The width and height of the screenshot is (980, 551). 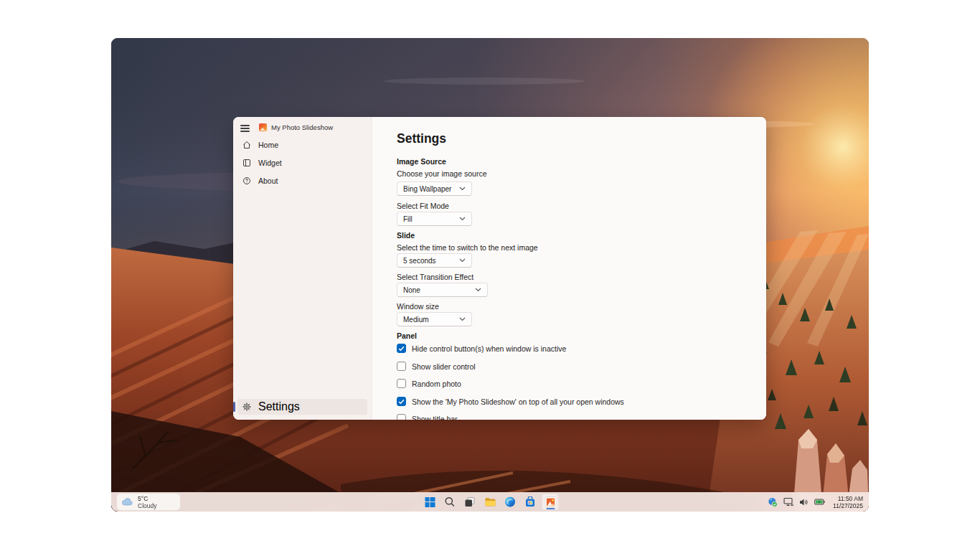 What do you see at coordinates (303, 407) in the screenshot?
I see `sidebar-item-settings: Settings` at bounding box center [303, 407].